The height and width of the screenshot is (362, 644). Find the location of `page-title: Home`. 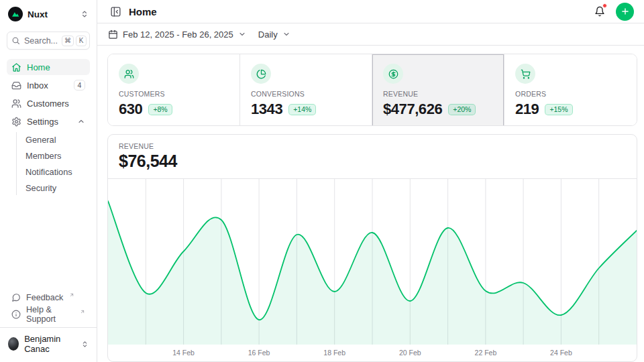

page-title: Home is located at coordinates (143, 12).